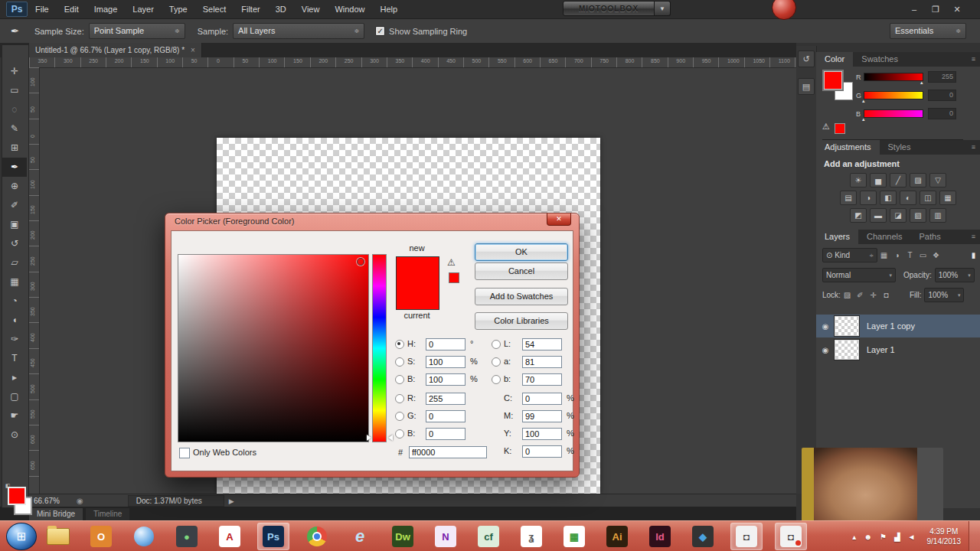  What do you see at coordinates (847, 295) in the screenshot?
I see `lock-transparent-icon: ▨` at bounding box center [847, 295].